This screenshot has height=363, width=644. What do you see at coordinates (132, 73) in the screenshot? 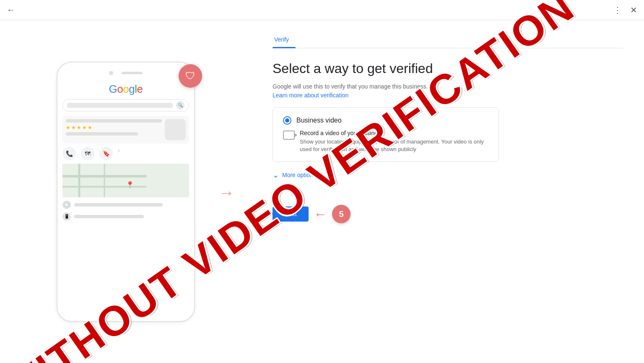
I see `phone-speaker` at bounding box center [132, 73].